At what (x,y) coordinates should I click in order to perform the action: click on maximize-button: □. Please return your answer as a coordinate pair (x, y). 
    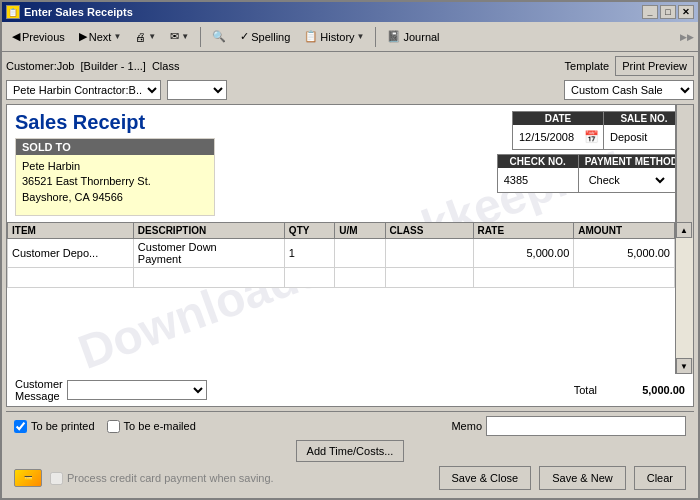
    Looking at the image, I should click on (668, 12).